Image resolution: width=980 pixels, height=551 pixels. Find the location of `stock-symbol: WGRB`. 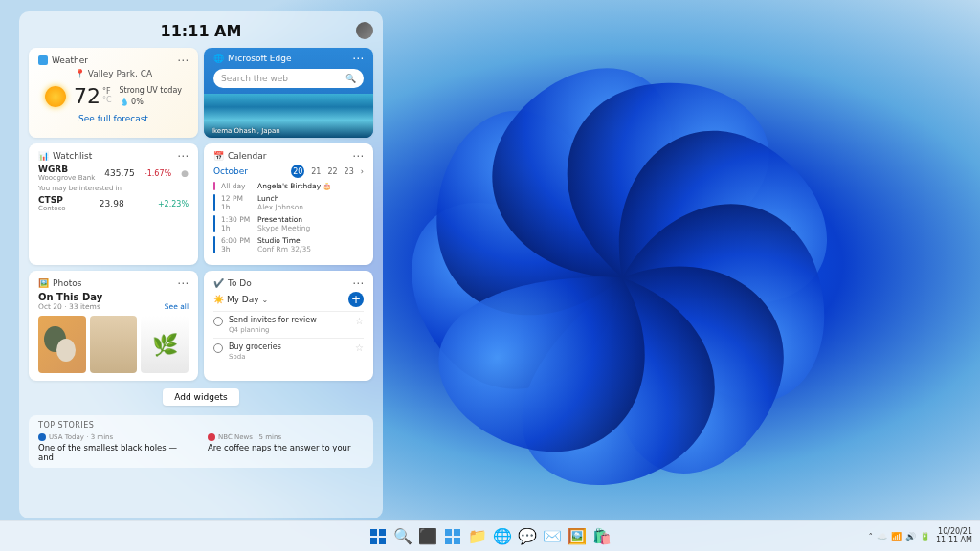

stock-symbol: WGRB is located at coordinates (67, 169).